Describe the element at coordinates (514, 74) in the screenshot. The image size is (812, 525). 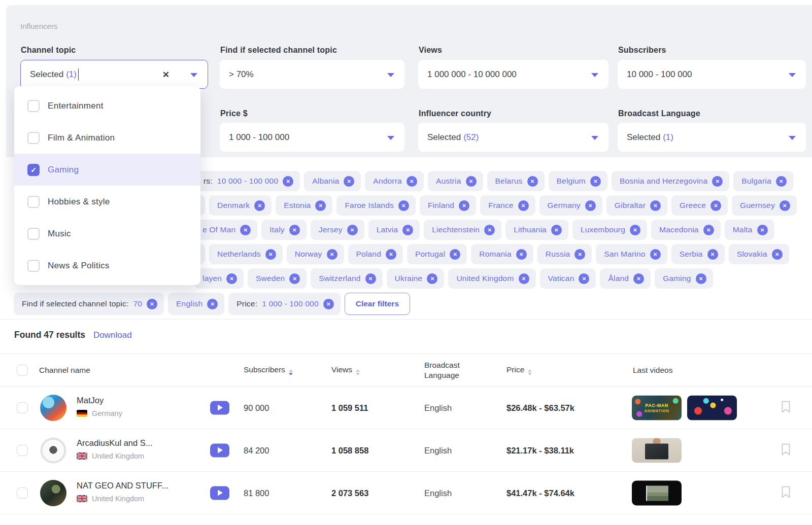
I see `views-select: 1 000 000 - 10 000 000` at that location.